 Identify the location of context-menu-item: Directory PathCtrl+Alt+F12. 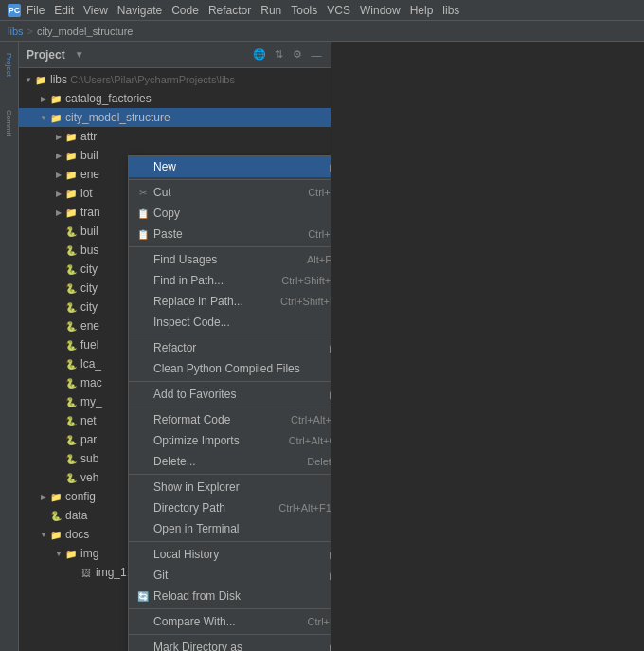
(230, 508).